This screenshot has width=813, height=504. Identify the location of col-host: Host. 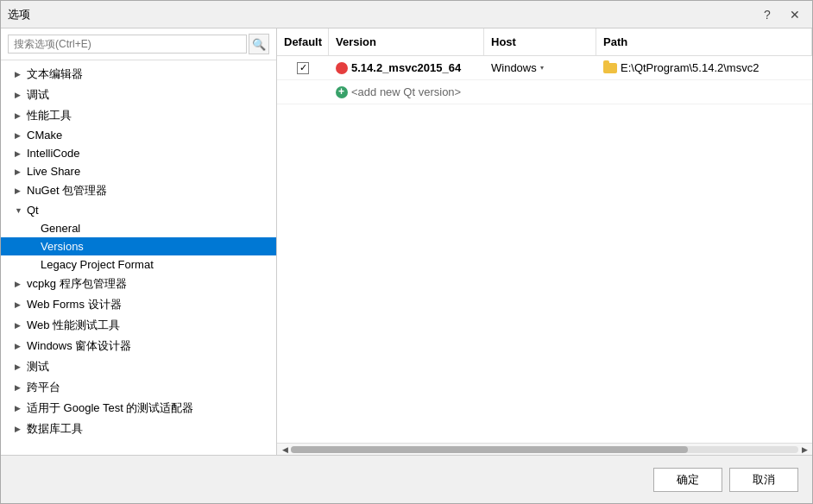
(540, 41).